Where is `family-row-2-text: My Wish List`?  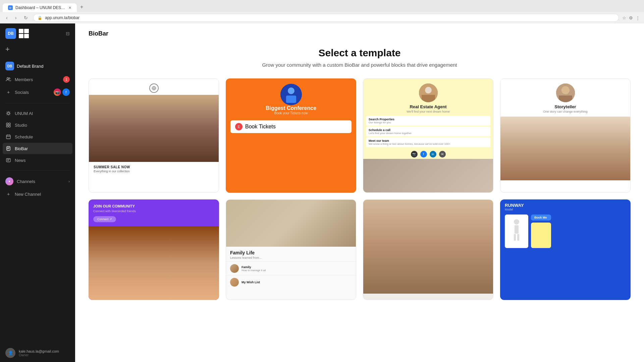
family-row-2-text: My Wish List is located at coordinates (251, 282).